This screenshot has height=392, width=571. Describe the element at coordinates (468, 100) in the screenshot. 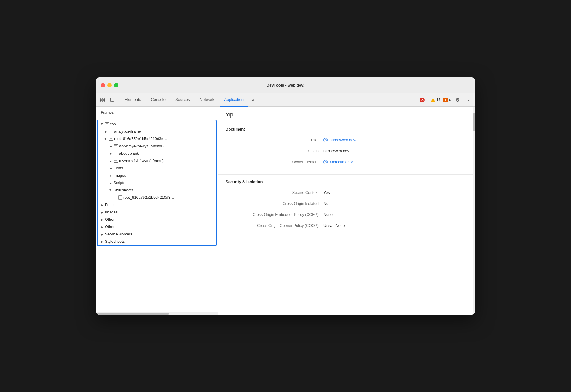

I see `more-options-button: ⋮` at that location.